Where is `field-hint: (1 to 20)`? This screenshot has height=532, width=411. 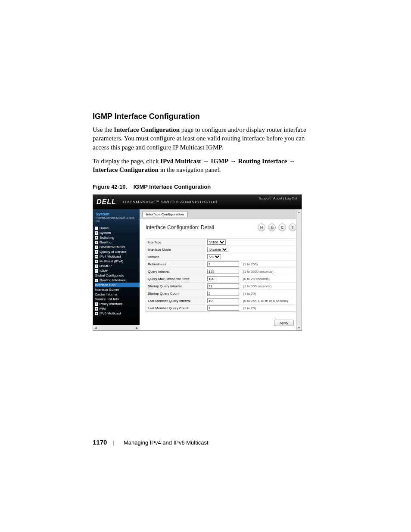 field-hint: (1 to 20) is located at coordinates (269, 308).